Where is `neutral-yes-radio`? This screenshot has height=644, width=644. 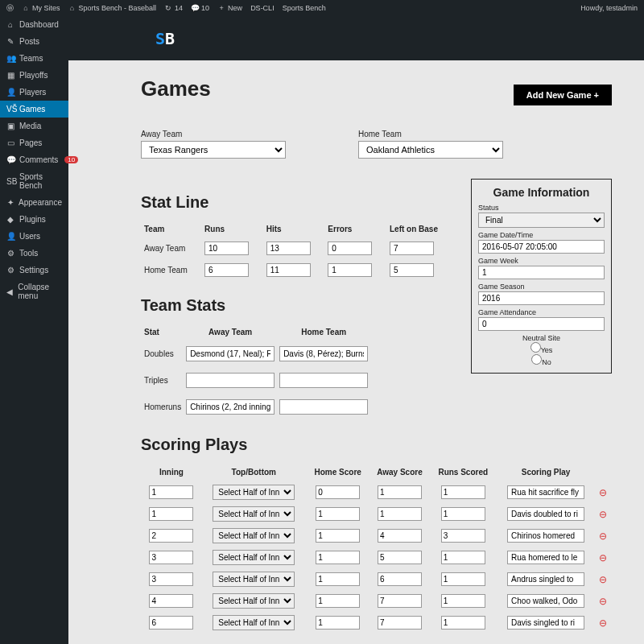 neutral-yes-radio is located at coordinates (536, 348).